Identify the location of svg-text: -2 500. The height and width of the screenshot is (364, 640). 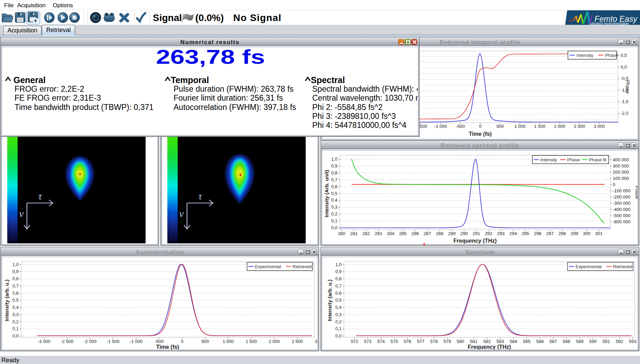
(67, 341).